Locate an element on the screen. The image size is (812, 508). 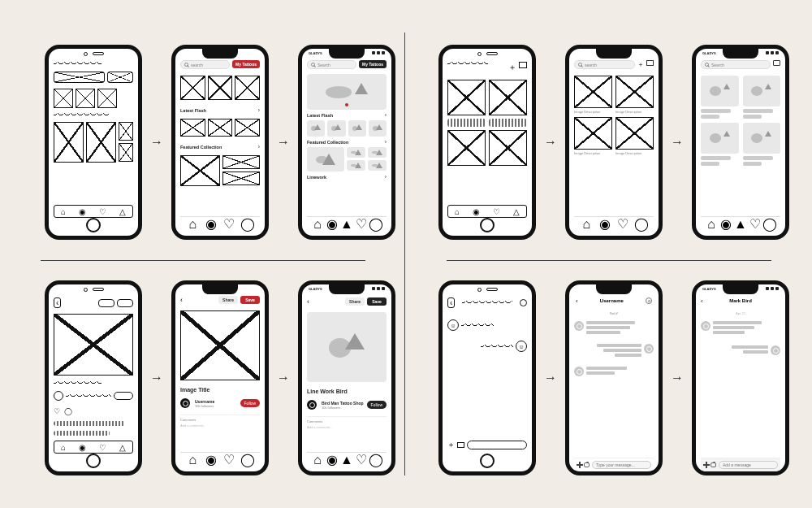
camera-icon is located at coordinates (461, 445).